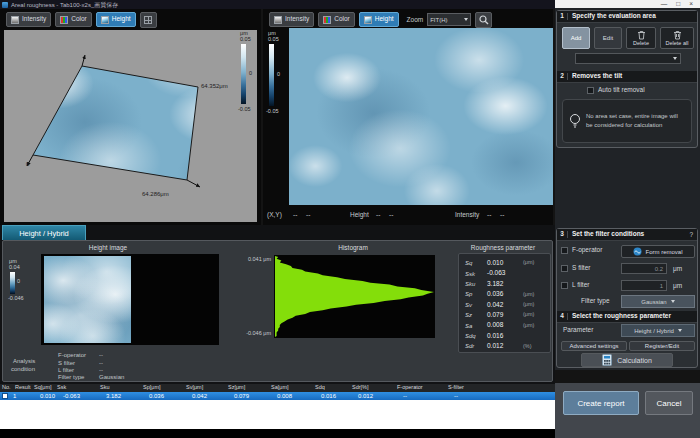 Image resolution: width=700 pixels, height=438 pixels. I want to click on param-name: Sa, so click(473, 326).